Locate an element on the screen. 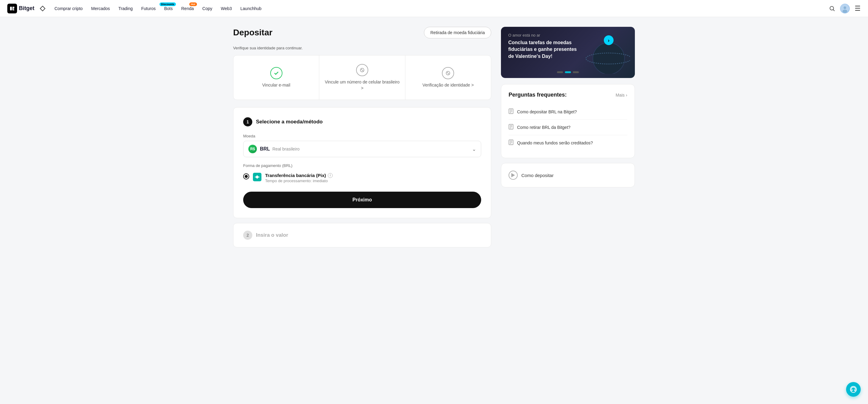 The height and width of the screenshot is (404, 868). promo-text: O amor está no ar Conclua tarefas de moe… is located at coordinates (568, 47).